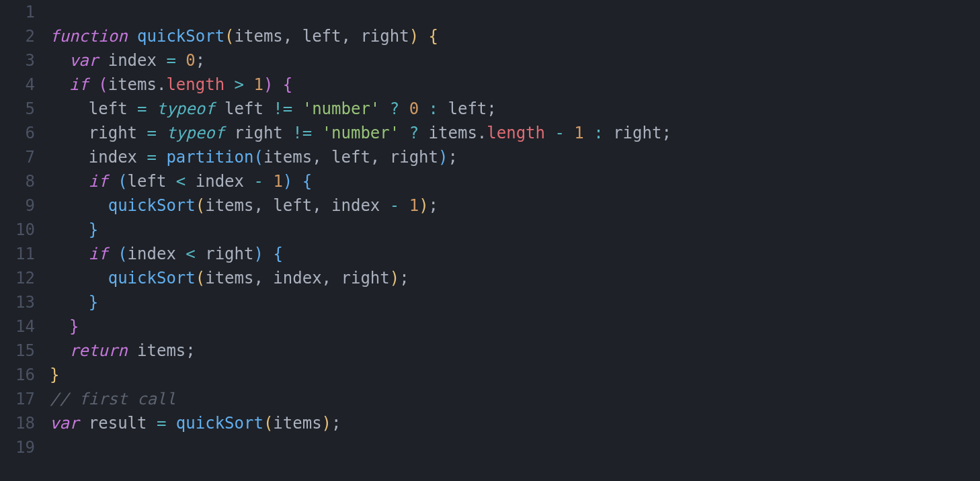  Describe the element at coordinates (361, 133) in the screenshot. I see `code-token: 'number'` at that location.